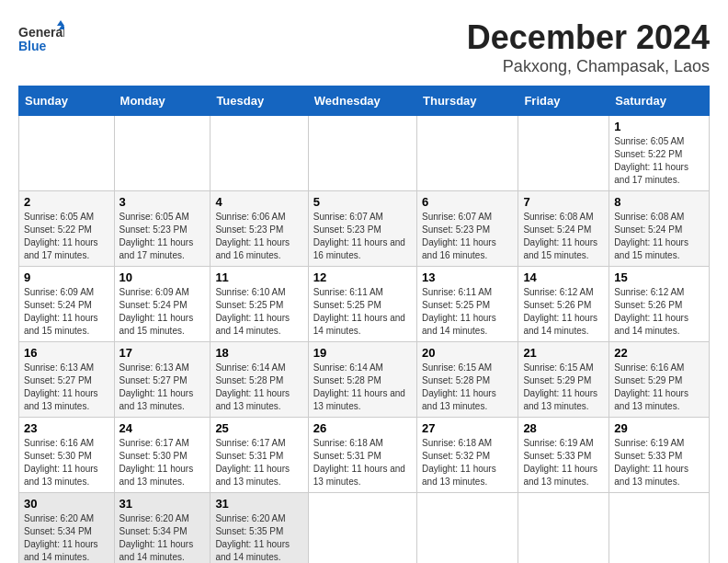  What do you see at coordinates (660, 304) in the screenshot?
I see `calendar-cell: 15 Sunrise: 6:12 AMSunset: 5:26 PMDaylig…` at bounding box center [660, 304].